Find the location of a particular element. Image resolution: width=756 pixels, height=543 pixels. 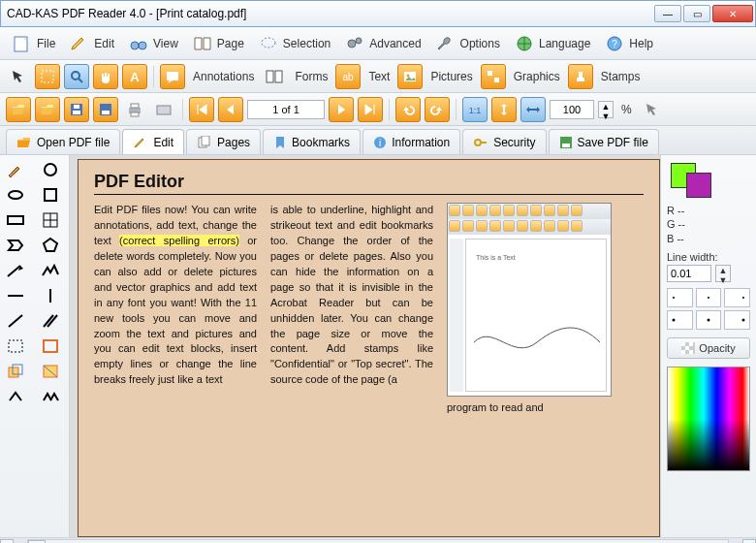

background-swatch is located at coordinates (699, 185).